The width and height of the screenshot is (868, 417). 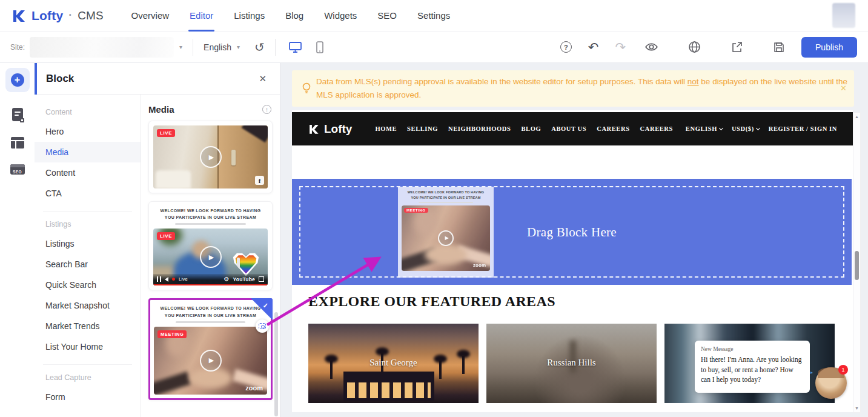 I want to click on area-card-russian-hills: Russian Hills, so click(x=572, y=364).